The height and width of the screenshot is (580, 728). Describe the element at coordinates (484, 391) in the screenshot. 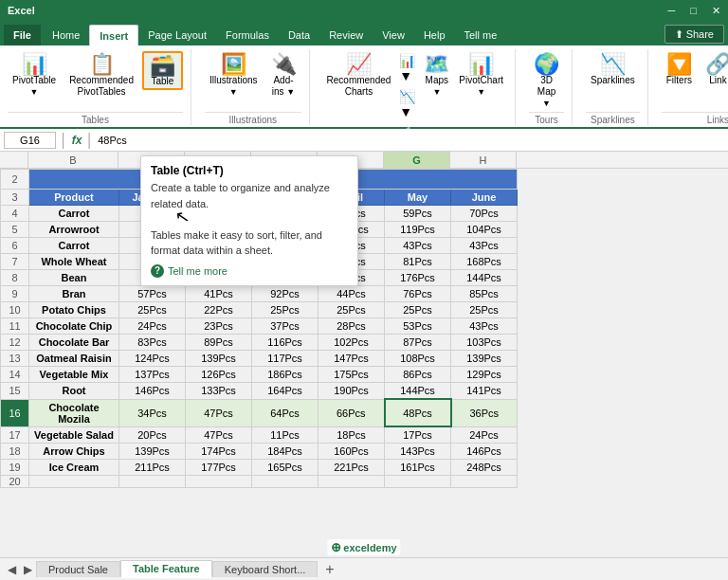

I see `data-cell: 141Pcs` at that location.